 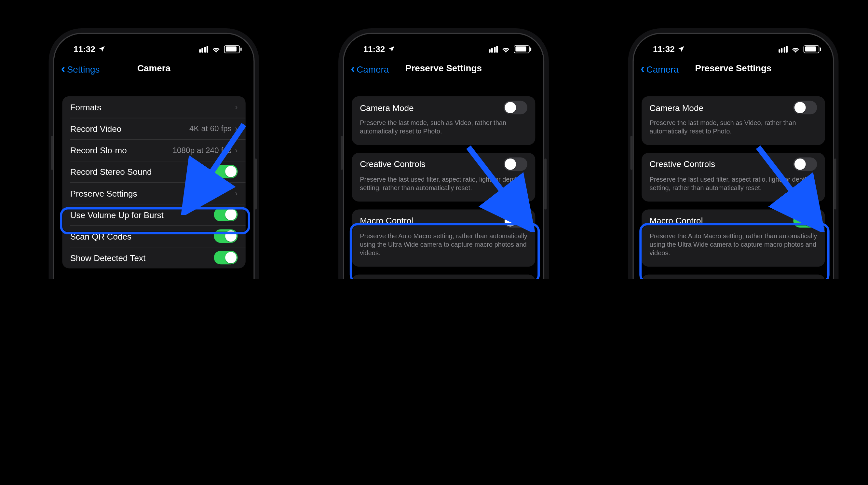 I want to click on nav-bar: ‹ Settings Camera, so click(x=154, y=69).